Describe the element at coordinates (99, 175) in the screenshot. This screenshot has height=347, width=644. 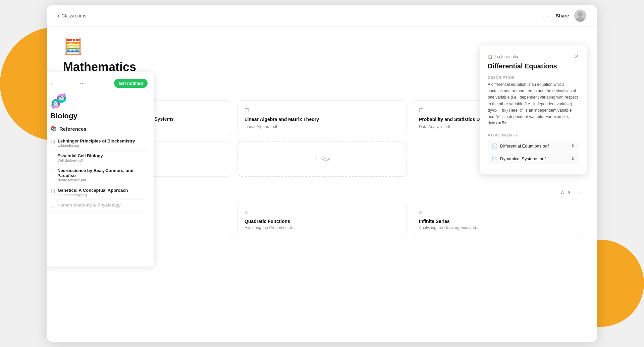
I see `ref-item-3: ☐ Neuroscience by Bear, Connors, and Par…` at that location.